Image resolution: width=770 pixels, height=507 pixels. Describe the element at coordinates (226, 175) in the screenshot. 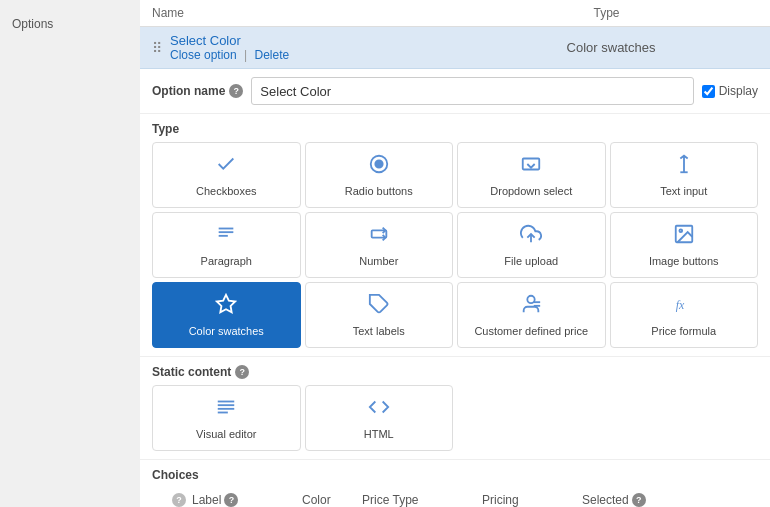

I see `type-btn-checkboxes: Checkboxes` at that location.